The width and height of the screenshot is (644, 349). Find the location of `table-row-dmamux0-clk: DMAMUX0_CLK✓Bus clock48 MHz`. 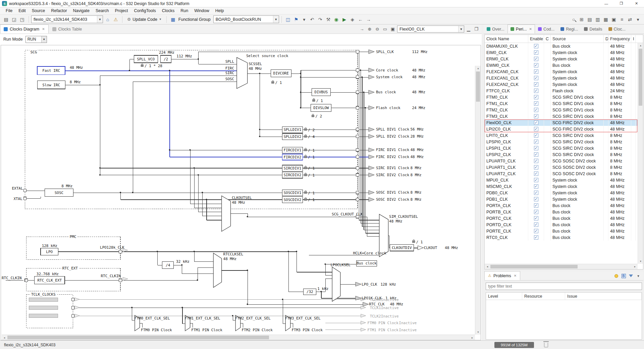

table-row-dmamux0-clk: DMAMUX0_CLK✓Bus clock48 MHz is located at coordinates (561, 46).